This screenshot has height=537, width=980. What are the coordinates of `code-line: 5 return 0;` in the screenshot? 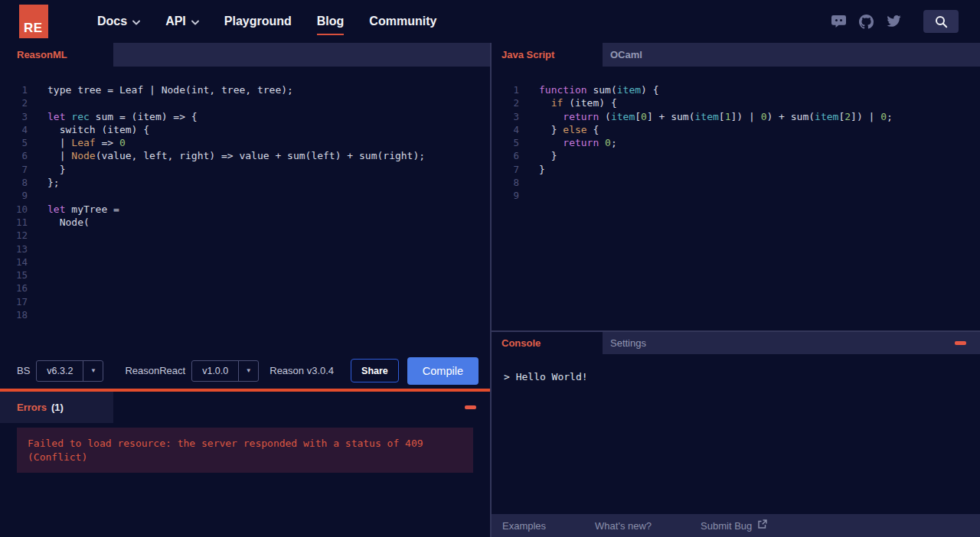 It's located at (736, 142).